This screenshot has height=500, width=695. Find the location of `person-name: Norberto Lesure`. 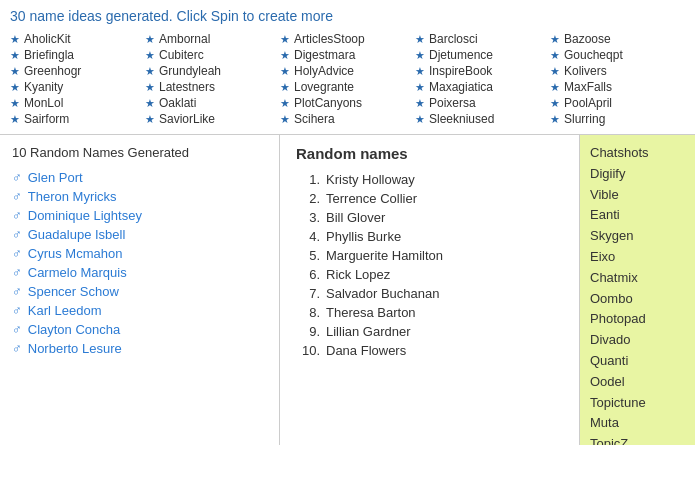

person-name: Norberto Lesure is located at coordinates (75, 348).